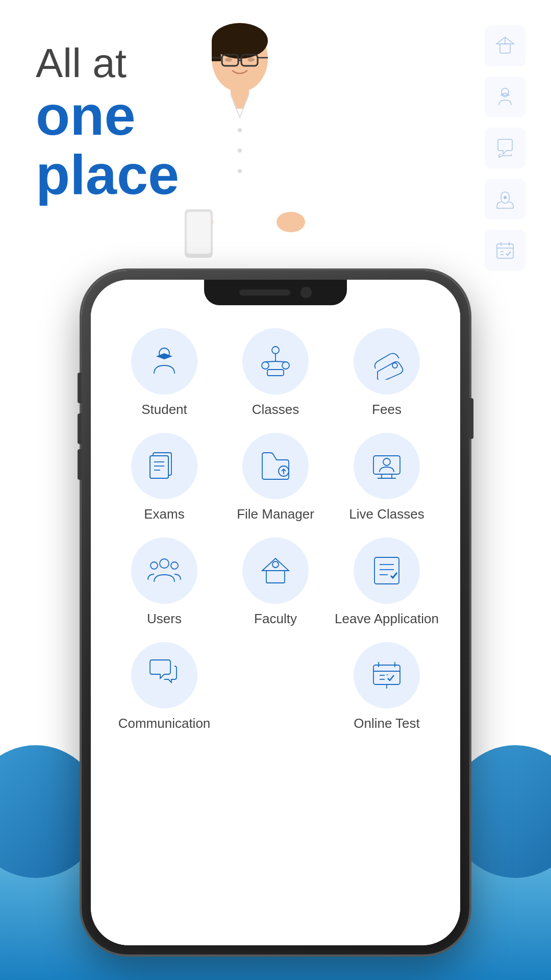 The width and height of the screenshot is (551, 980). Describe the element at coordinates (276, 619) in the screenshot. I see `faculty-label: Faculty` at that location.